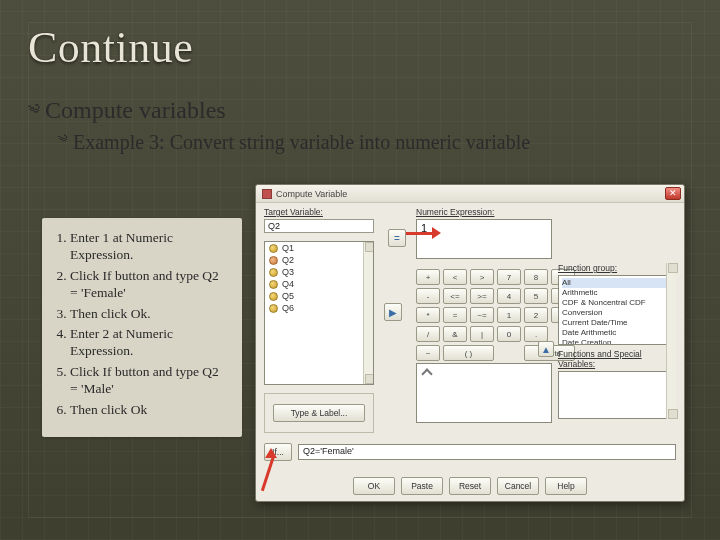  Describe the element at coordinates (484, 393) in the screenshot. I see `function-description-area` at that location.